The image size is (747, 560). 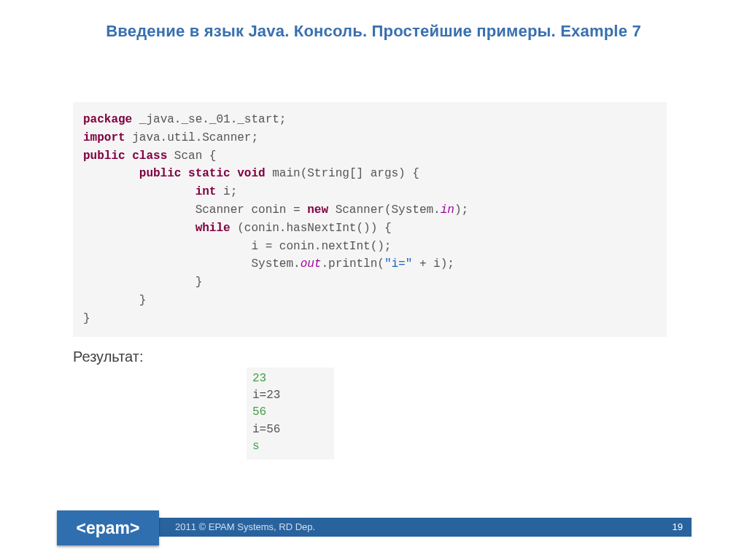 What do you see at coordinates (191, 156) in the screenshot?
I see `code-text: Scan {` at bounding box center [191, 156].